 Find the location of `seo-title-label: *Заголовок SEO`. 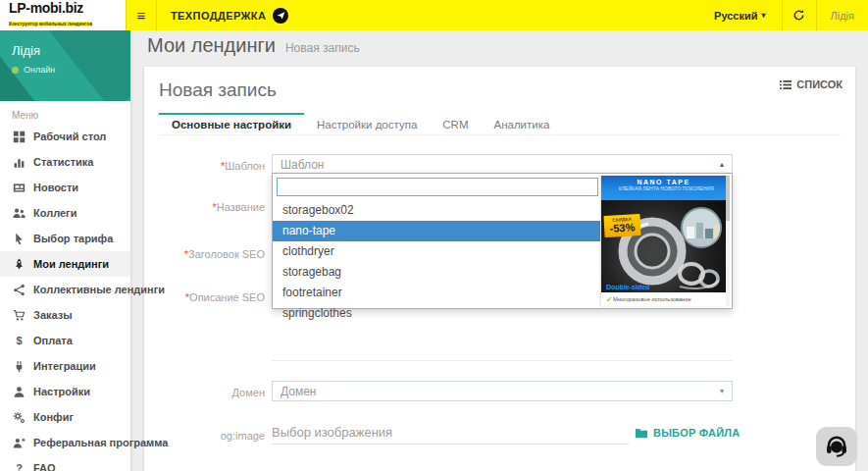

seo-title-label: *Заголовок SEO is located at coordinates (204, 254).